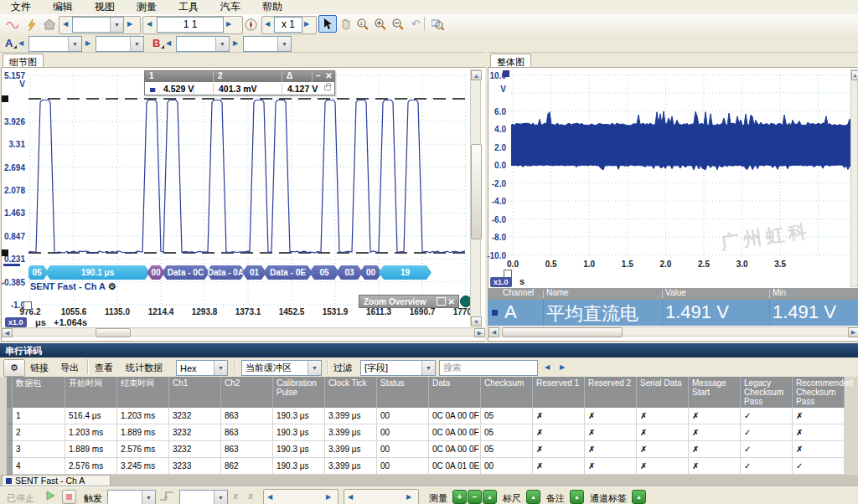 Image resolution: width=858 pixels, height=504 pixels. Describe the element at coordinates (70, 368) in the screenshot. I see `export-button: 导出` at that location.